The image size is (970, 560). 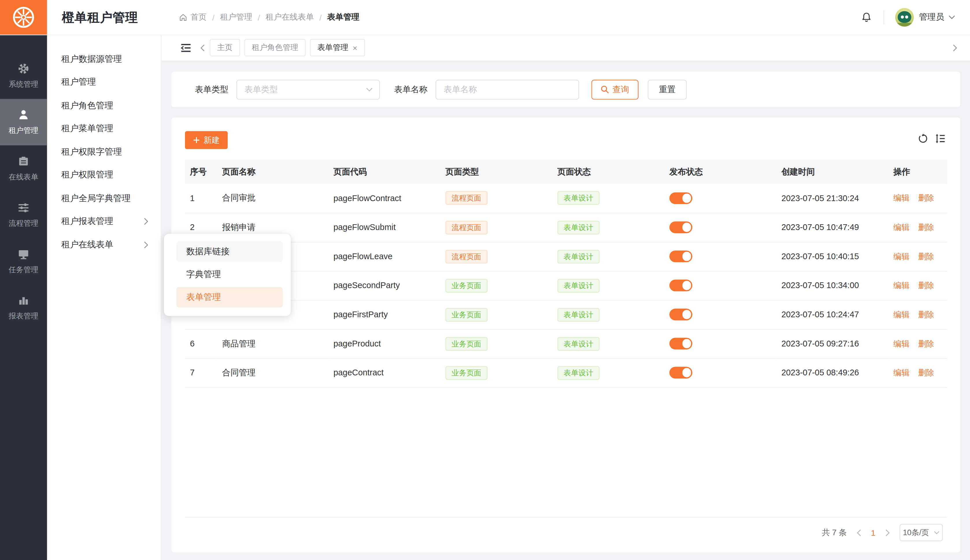 I want to click on table-row: pageFlowLeave 流程页面 表单设计 2023-07-05 10:40…, so click(x=566, y=257).